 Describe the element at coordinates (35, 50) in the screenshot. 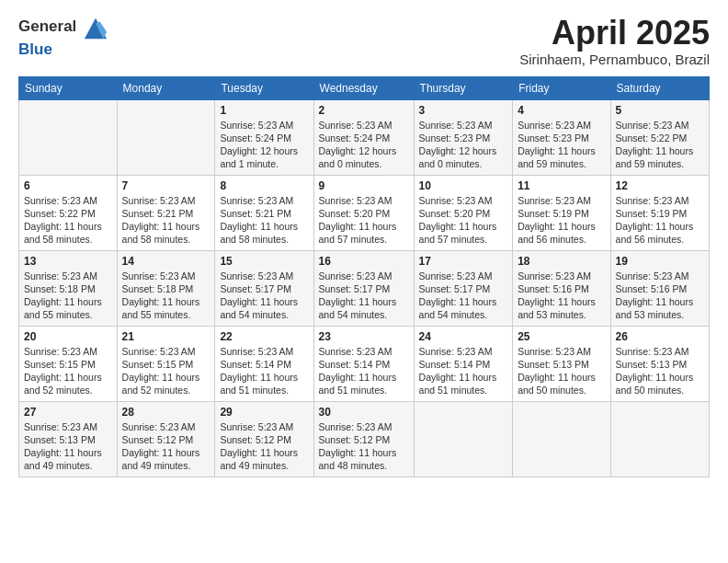

I see `logo-blue-text: Blue` at that location.